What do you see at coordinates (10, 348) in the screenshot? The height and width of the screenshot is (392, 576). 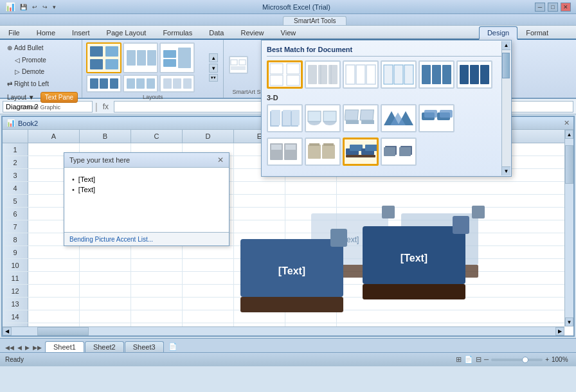 I see `sheet-nav-first: ◀◀` at bounding box center [10, 348].